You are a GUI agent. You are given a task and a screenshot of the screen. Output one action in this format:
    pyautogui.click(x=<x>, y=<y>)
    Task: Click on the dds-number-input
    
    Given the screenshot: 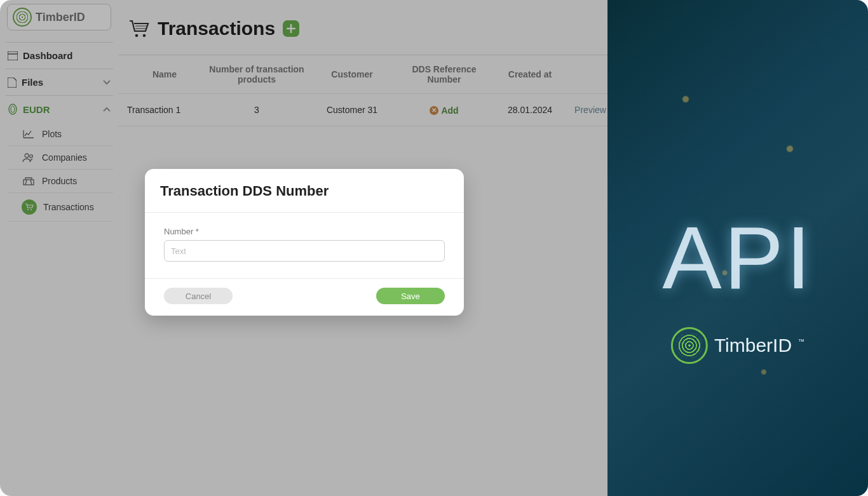 What is the action you would take?
    pyautogui.click(x=304, y=251)
    